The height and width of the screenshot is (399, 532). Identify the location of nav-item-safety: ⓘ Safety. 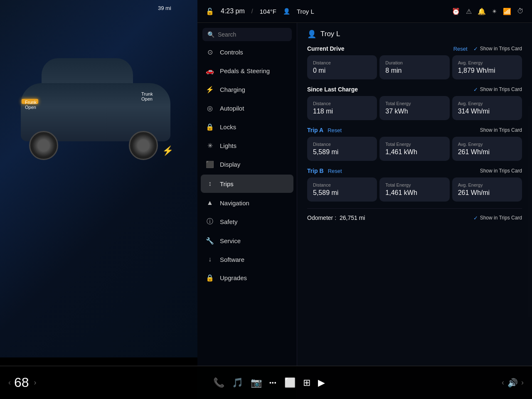
(247, 222).